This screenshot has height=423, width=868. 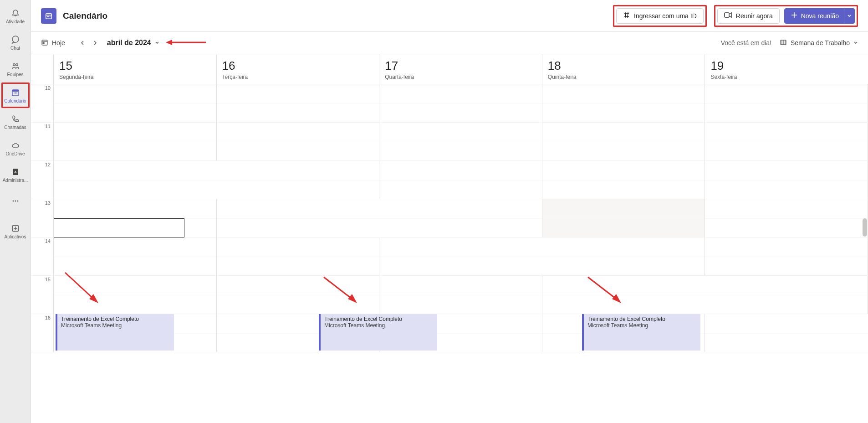 What do you see at coordinates (15, 201) in the screenshot?
I see `rail-item-more` at bounding box center [15, 201].